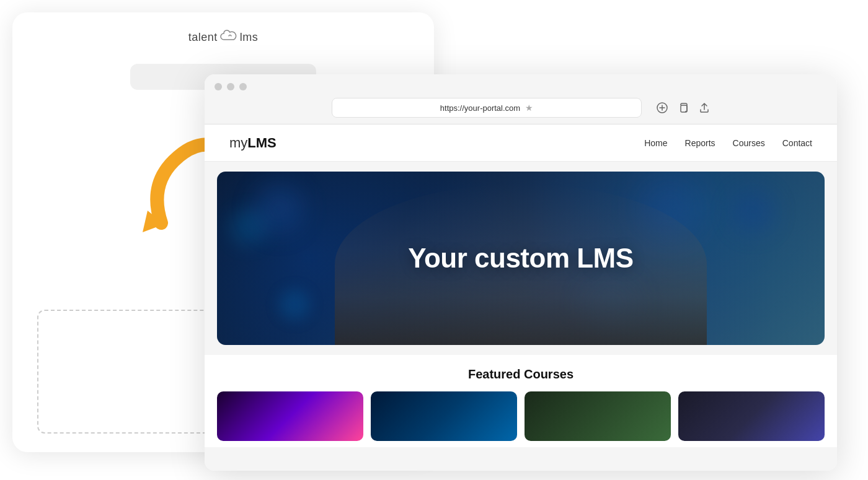 Image resolution: width=868 pixels, height=480 pixels. Describe the element at coordinates (521, 111) in the screenshot. I see `address-bar-row: https://your-portal.com ★` at that location.